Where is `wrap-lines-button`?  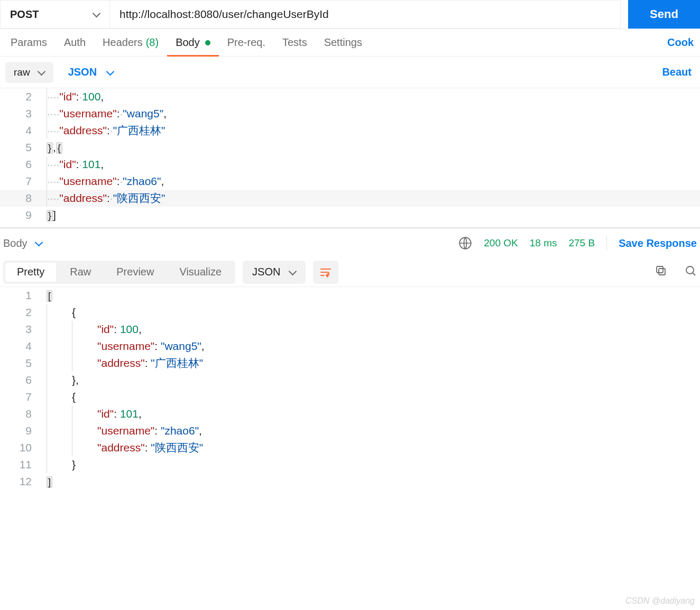
wrap-lines-button is located at coordinates (326, 272).